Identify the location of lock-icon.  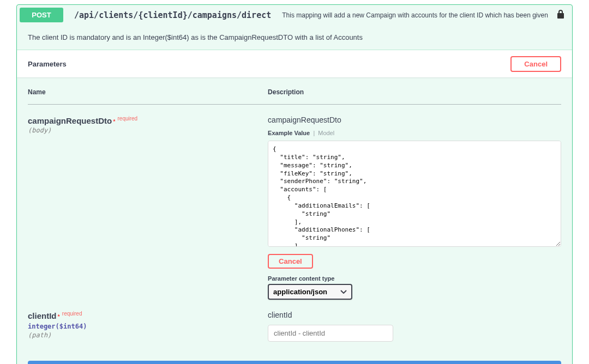
(561, 15).